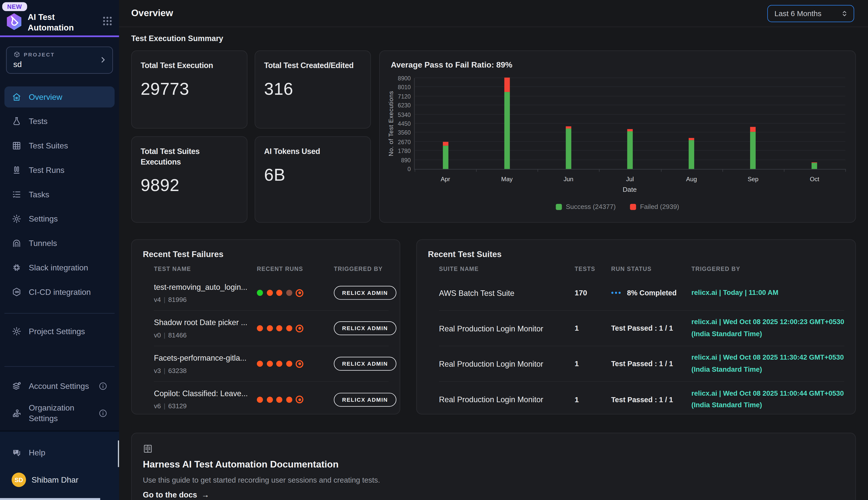  Describe the element at coordinates (445, 179) in the screenshot. I see `x-tick-label: Apr` at that location.